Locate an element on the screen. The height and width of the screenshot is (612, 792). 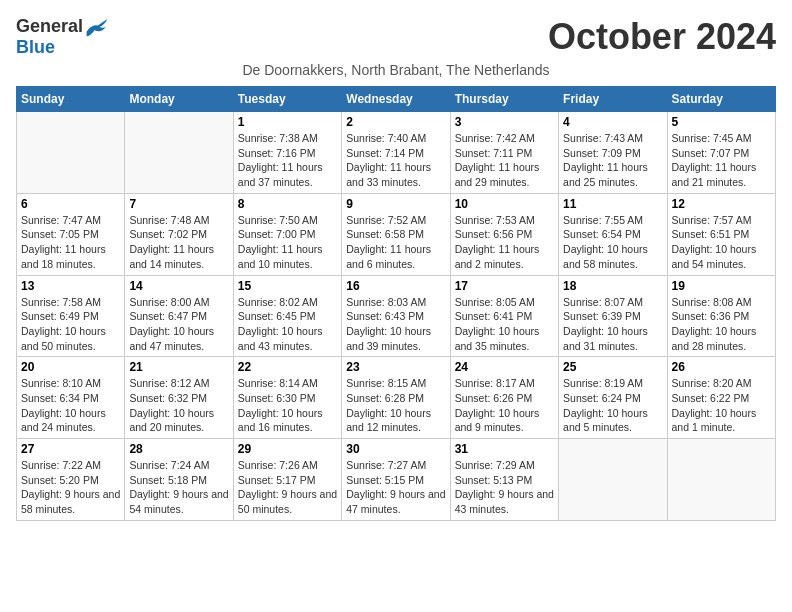
calendar-header-row: SundayMondayTuesdayWednesdayThursdayFrid… is located at coordinates (396, 100).